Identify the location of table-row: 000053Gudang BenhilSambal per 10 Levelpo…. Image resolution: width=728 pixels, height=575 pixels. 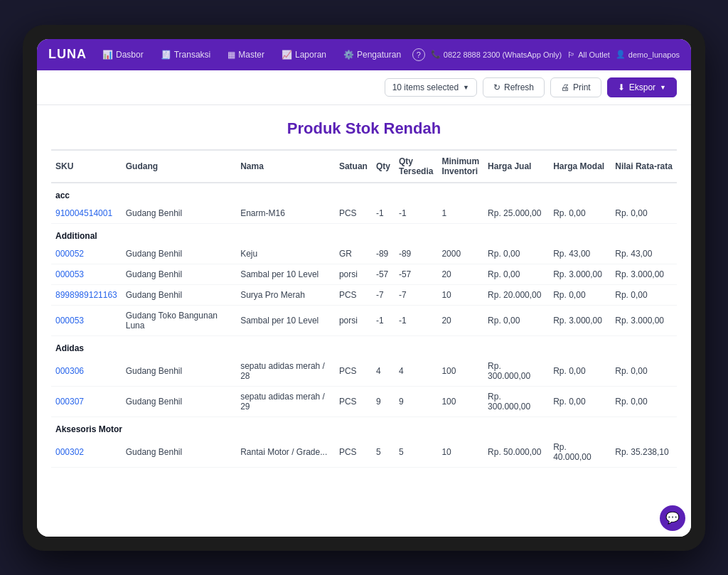
(364, 274).